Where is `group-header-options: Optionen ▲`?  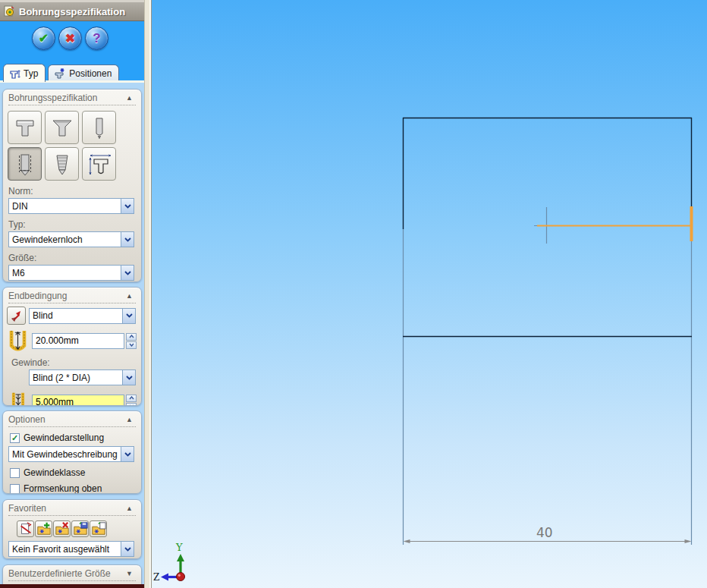 group-header-options: Optionen ▲ is located at coordinates (72, 420).